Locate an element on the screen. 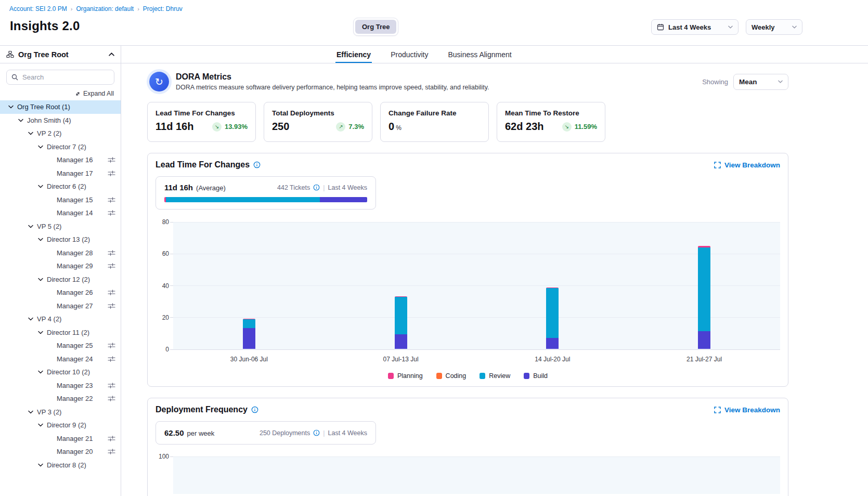 Image resolution: width=868 pixels, height=496 pixels. expand-all-button: Expand All is located at coordinates (60, 94).